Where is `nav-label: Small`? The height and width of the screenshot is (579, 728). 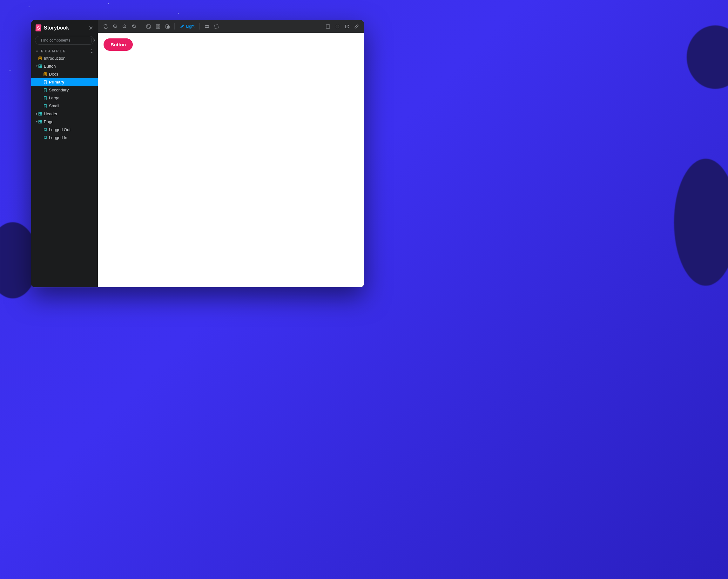 nav-label: Small is located at coordinates (54, 106).